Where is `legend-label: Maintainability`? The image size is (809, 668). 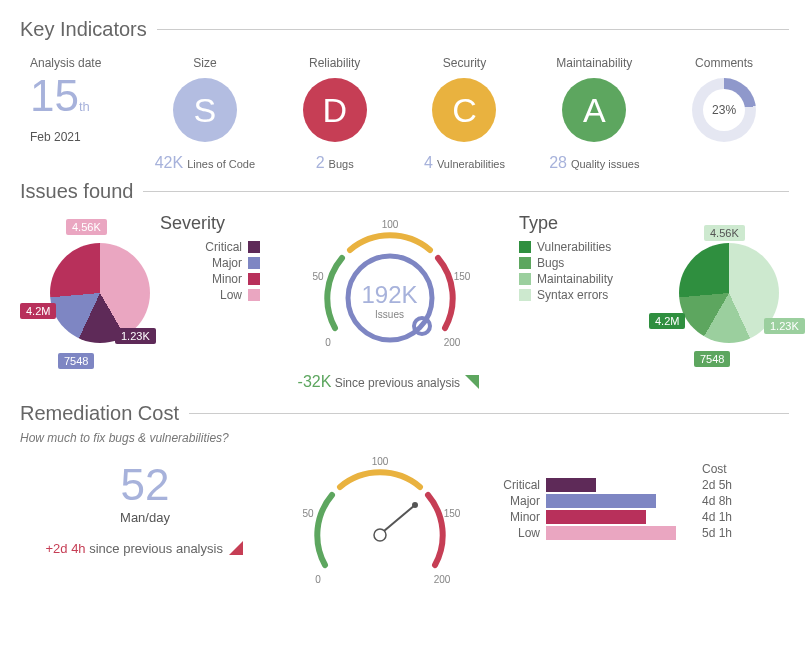 legend-label: Maintainability is located at coordinates (575, 279).